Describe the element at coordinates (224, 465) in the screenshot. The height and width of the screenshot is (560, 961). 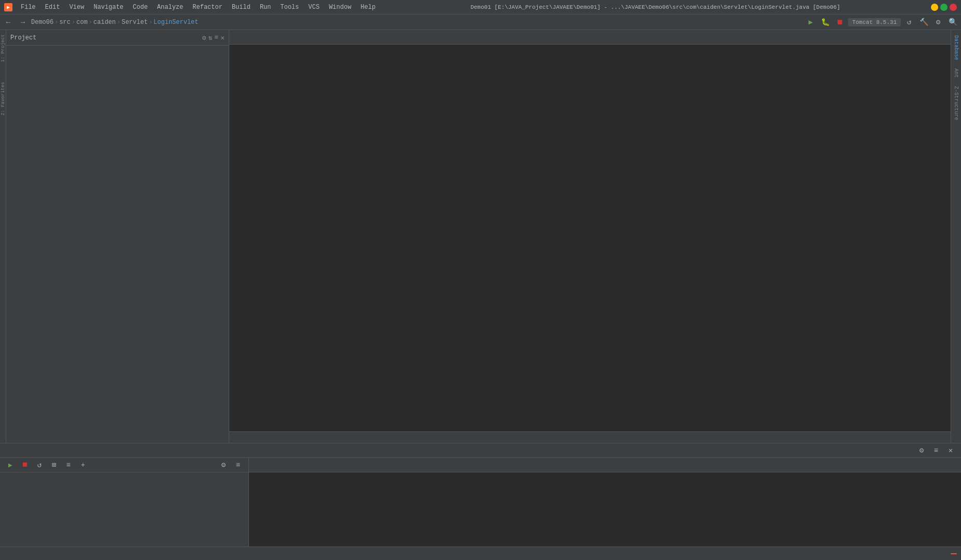
I see `svc-settings-btn: ⚙` at that location.